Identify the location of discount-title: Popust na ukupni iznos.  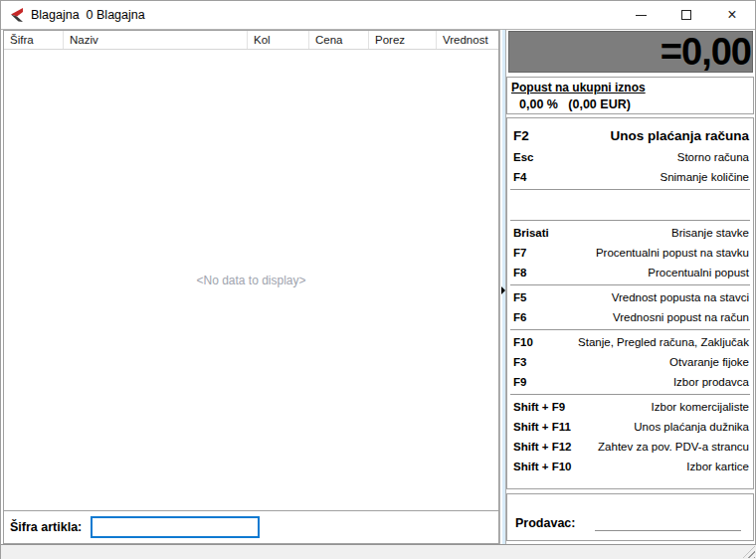
(633, 88).